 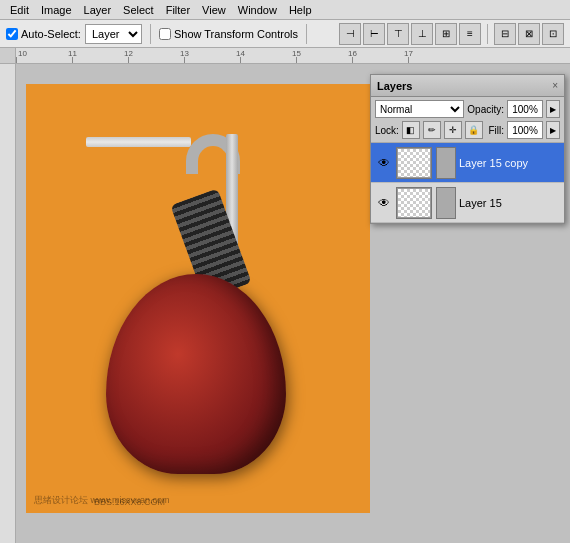 What do you see at coordinates (555, 86) in the screenshot?
I see `layers-close-btn: ×` at bounding box center [555, 86].